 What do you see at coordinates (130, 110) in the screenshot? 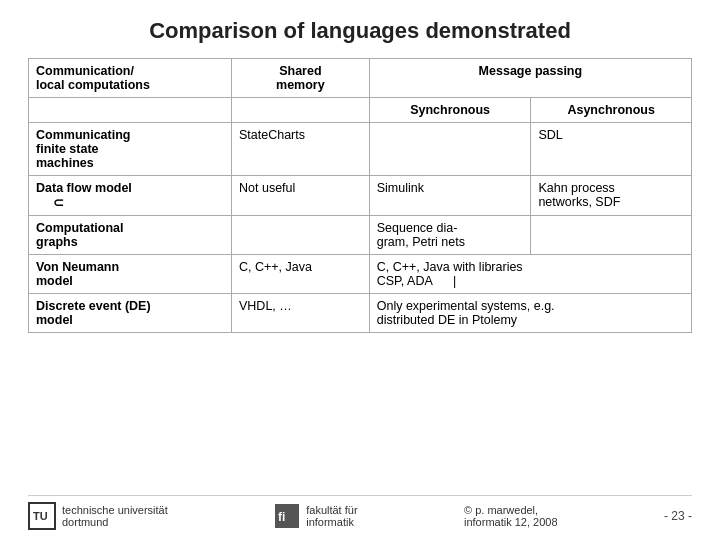
I see `subheader-empty1` at bounding box center [130, 110].